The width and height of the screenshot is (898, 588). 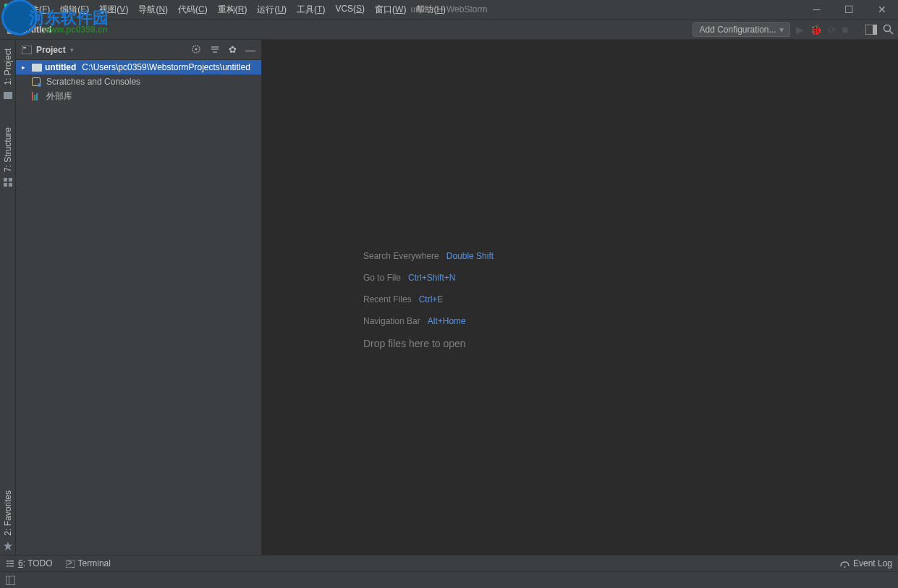 I want to click on menu-vcs: VCS(S), so click(x=350, y=10).